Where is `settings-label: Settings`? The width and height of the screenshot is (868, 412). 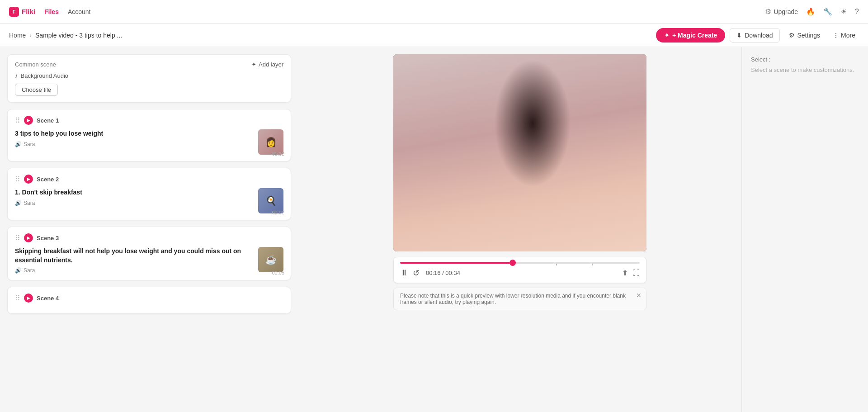 settings-label: Settings is located at coordinates (809, 35).